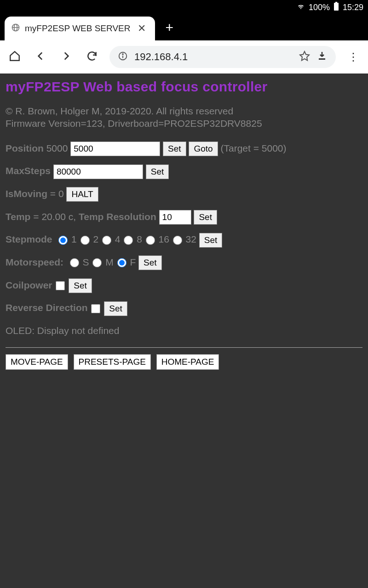 The image size is (368, 588). Describe the element at coordinates (118, 217) in the screenshot. I see `tempres-label: Temp Resolution` at that location.